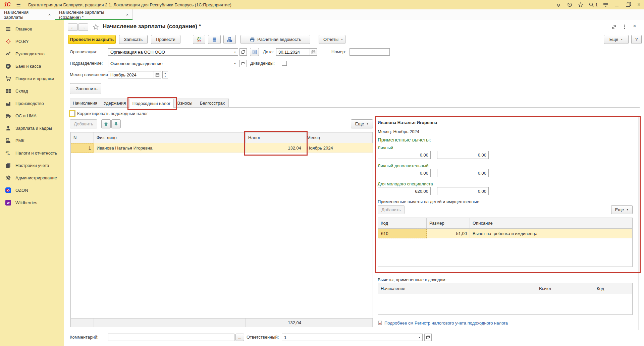 The width and height of the screenshot is (644, 346). What do you see at coordinates (254, 52) in the screenshot?
I see `document-list-button` at bounding box center [254, 52].